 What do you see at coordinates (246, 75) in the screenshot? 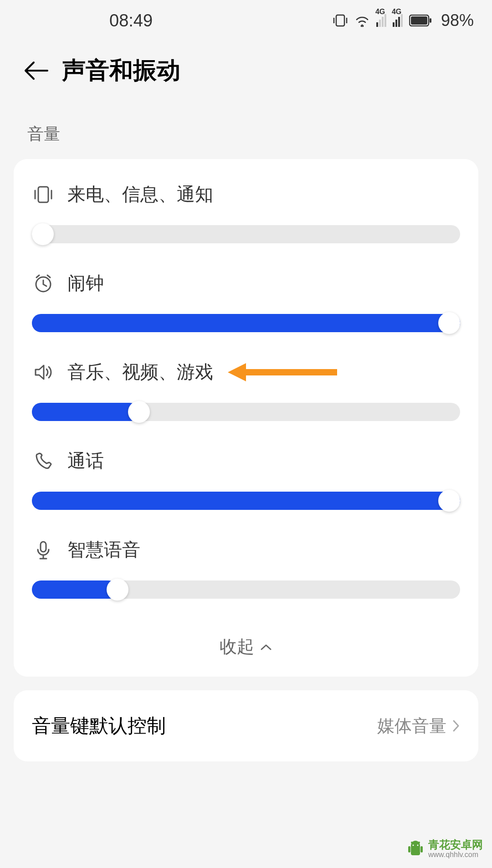
I see `header: 声音和振动` at bounding box center [246, 75].